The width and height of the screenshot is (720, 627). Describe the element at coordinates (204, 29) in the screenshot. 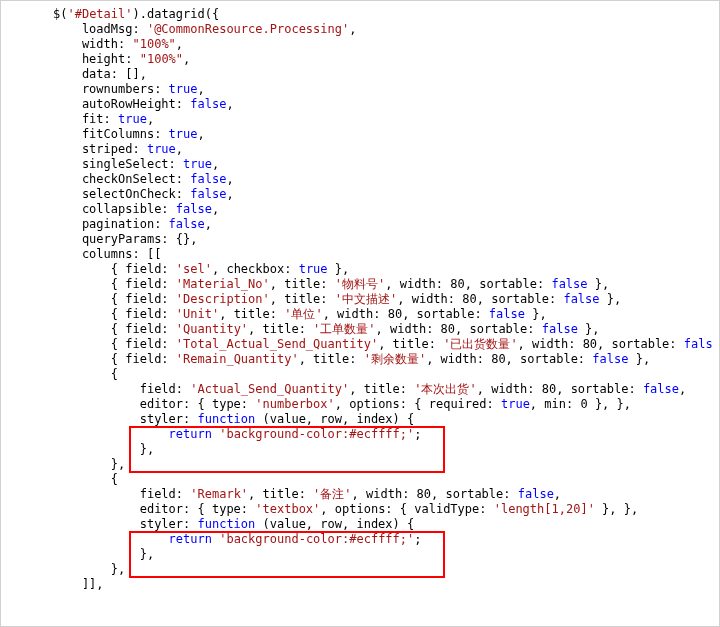

I see `code-line: loadMsg: '@CommonResource.Processing',` at that location.